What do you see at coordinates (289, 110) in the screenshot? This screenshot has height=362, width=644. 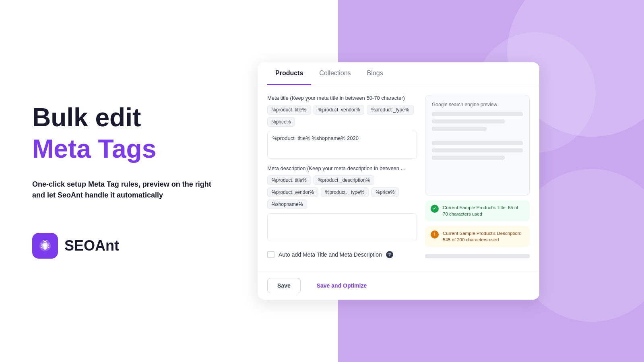 I see `tag-product-title: %product. title%` at bounding box center [289, 110].